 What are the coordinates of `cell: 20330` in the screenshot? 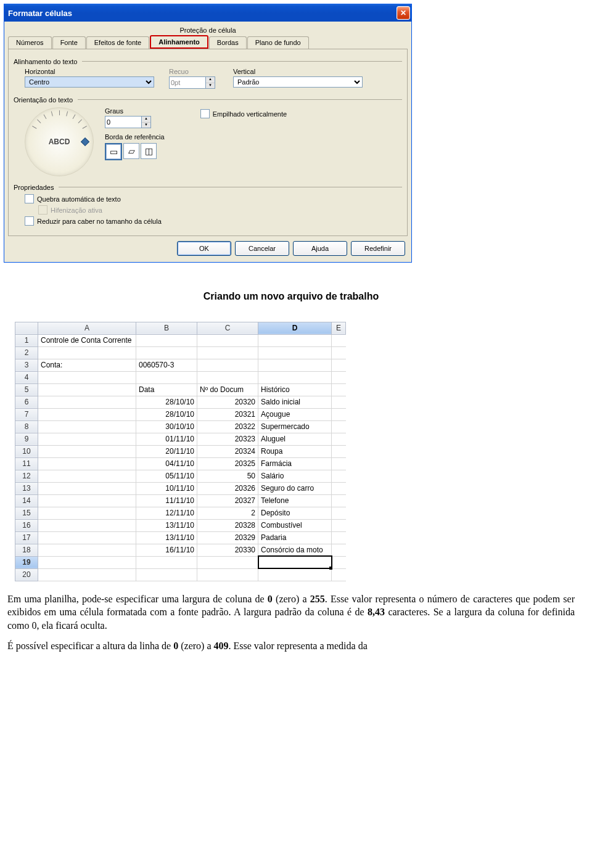 It's located at (228, 550).